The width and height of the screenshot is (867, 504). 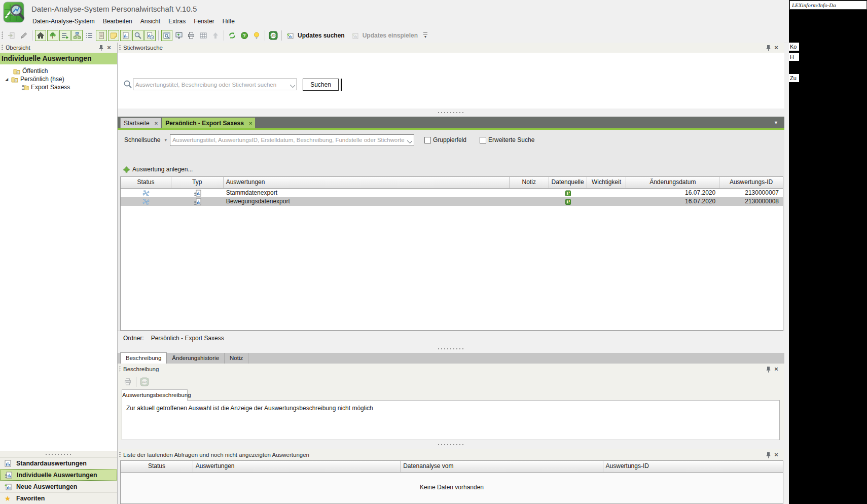 What do you see at coordinates (77, 35) in the screenshot?
I see `hierarchy-button` at bounding box center [77, 35].